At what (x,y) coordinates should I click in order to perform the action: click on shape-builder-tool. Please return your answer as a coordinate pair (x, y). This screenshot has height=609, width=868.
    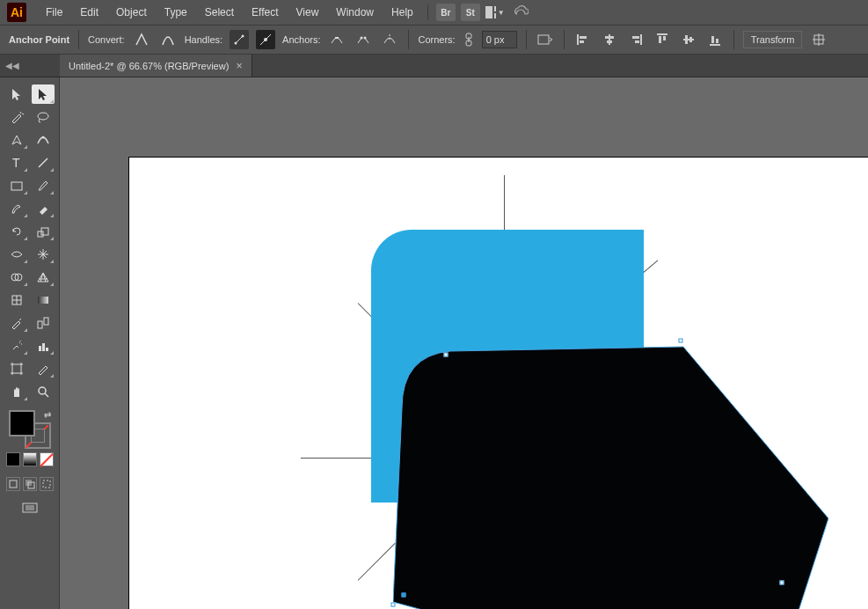
    Looking at the image, I should click on (17, 277).